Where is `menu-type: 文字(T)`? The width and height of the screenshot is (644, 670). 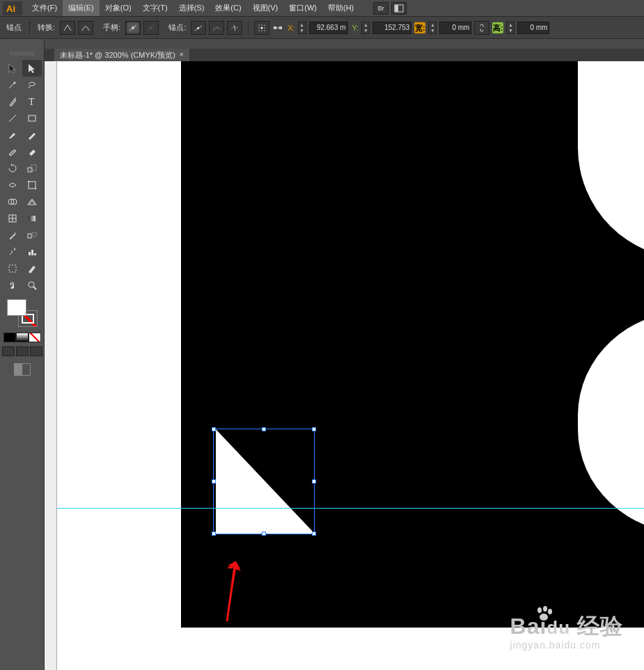 menu-type: 文字(T) is located at coordinates (155, 8).